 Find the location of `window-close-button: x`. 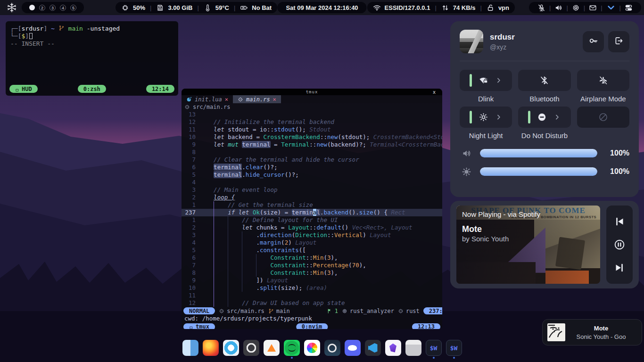

window-close-button: x is located at coordinates (434, 92).